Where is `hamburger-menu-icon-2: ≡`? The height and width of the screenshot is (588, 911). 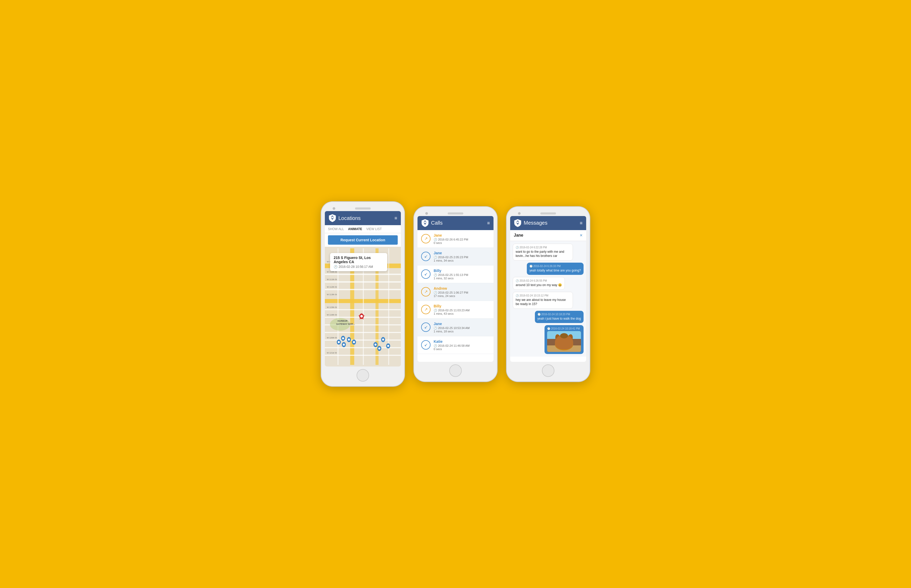 hamburger-menu-icon-2: ≡ is located at coordinates (488, 223).